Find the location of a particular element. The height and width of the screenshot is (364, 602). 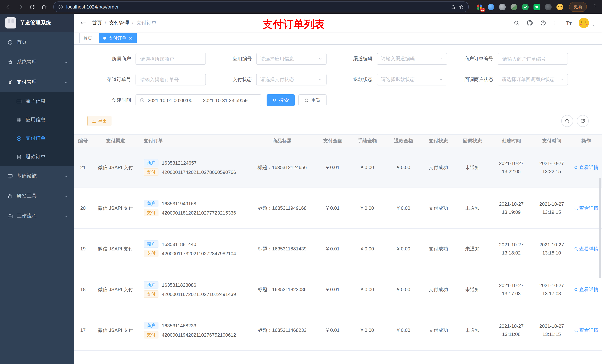

browser-back-icon is located at coordinates (9, 7).